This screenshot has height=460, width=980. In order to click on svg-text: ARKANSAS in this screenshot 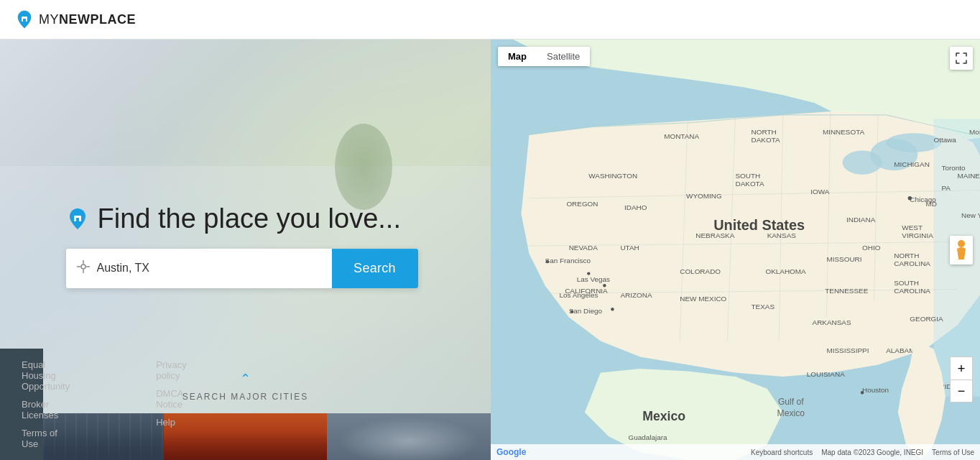, I will do `click(832, 322)`.